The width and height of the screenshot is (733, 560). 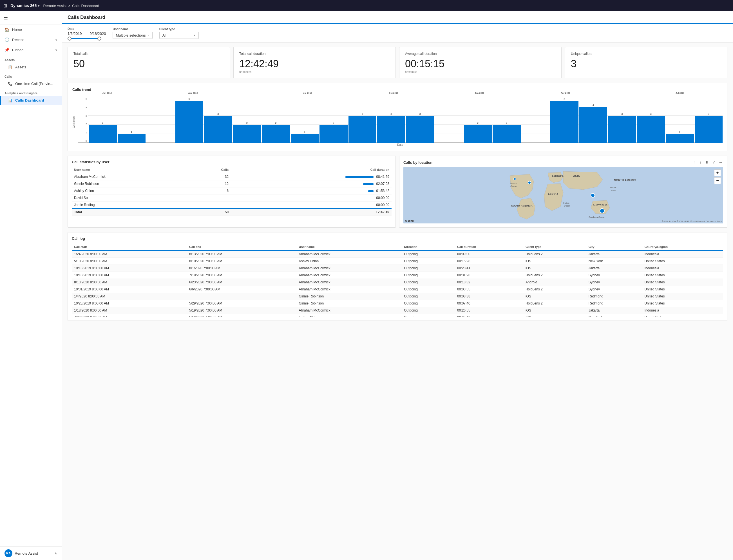 What do you see at coordinates (55, 6) in the screenshot?
I see `breadcrumb-remote-assist: Remote Assist` at bounding box center [55, 6].